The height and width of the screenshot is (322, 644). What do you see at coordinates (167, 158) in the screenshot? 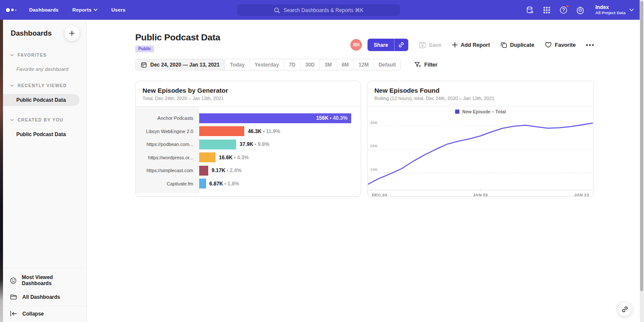
I see `bar-category-label: https://wordpress.or...` at bounding box center [167, 158].